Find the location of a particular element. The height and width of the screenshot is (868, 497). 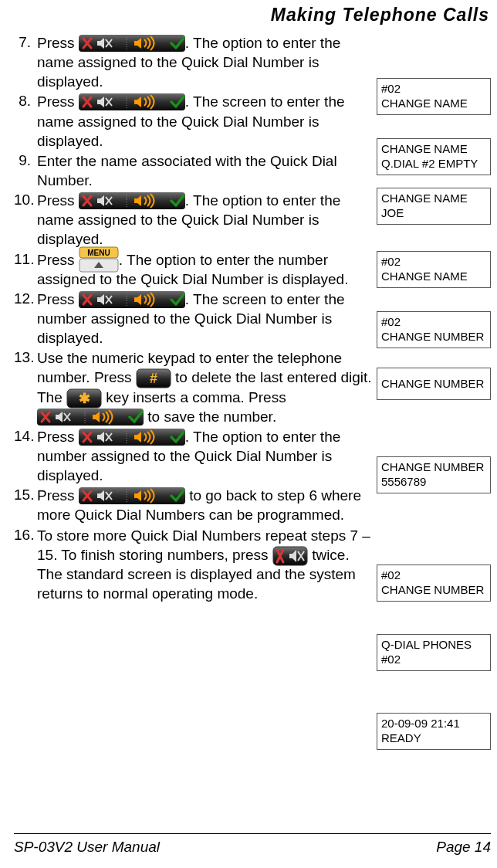

step-number: 15. is located at coordinates (25, 495).